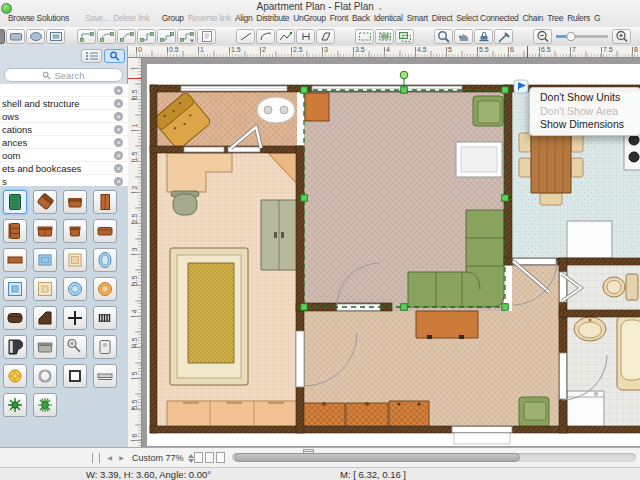  I want to click on page-next-button: ▶, so click(122, 458).